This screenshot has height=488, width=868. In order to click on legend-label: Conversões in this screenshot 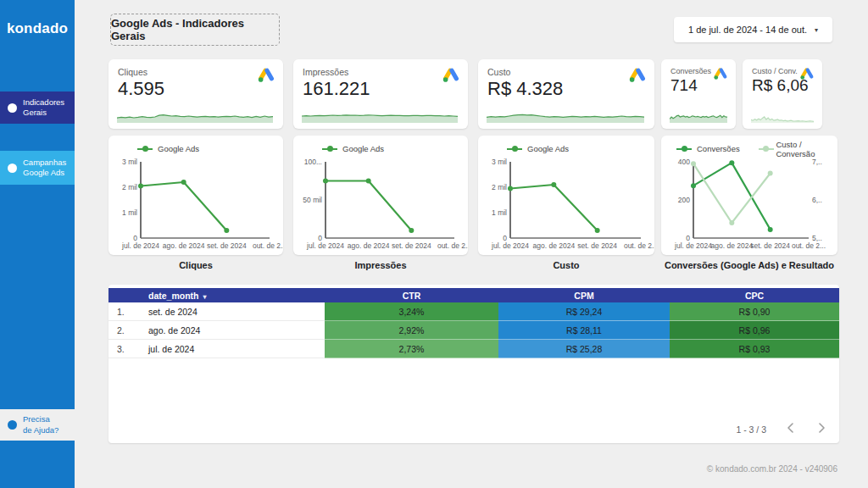, I will do `click(719, 149)`.